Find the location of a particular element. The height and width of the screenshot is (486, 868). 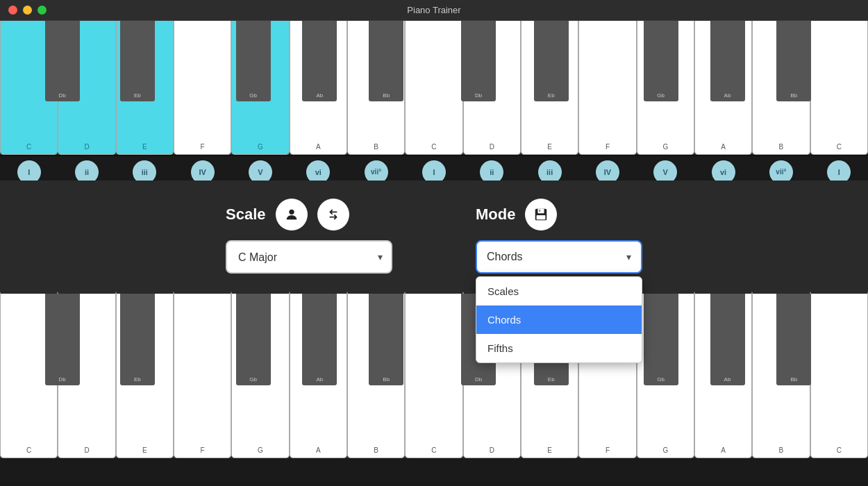

white-key-c2: C is located at coordinates (433, 87).